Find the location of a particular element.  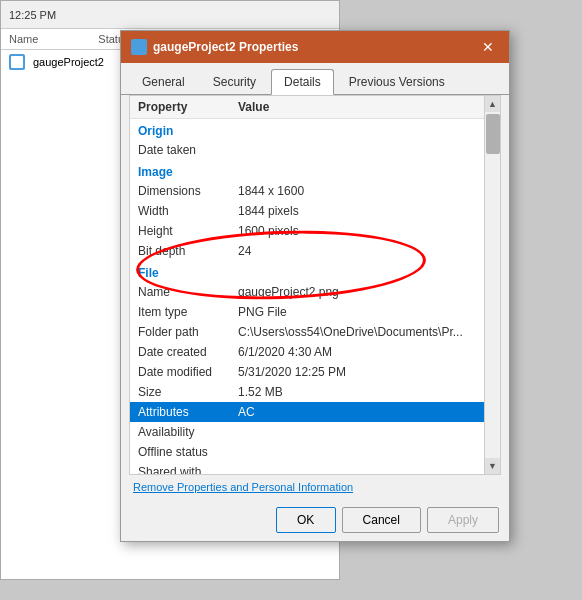

dialog-title-icon is located at coordinates (139, 47).